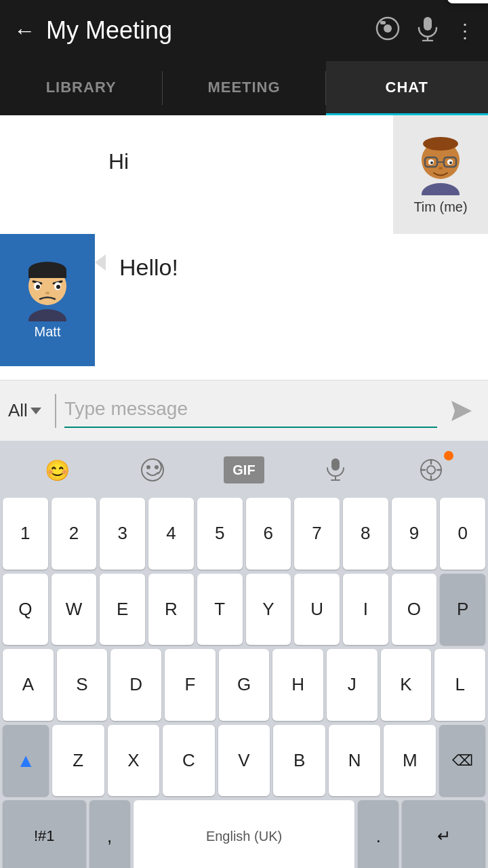 This screenshot has height=868, width=488. I want to click on key-h: H, so click(298, 685).